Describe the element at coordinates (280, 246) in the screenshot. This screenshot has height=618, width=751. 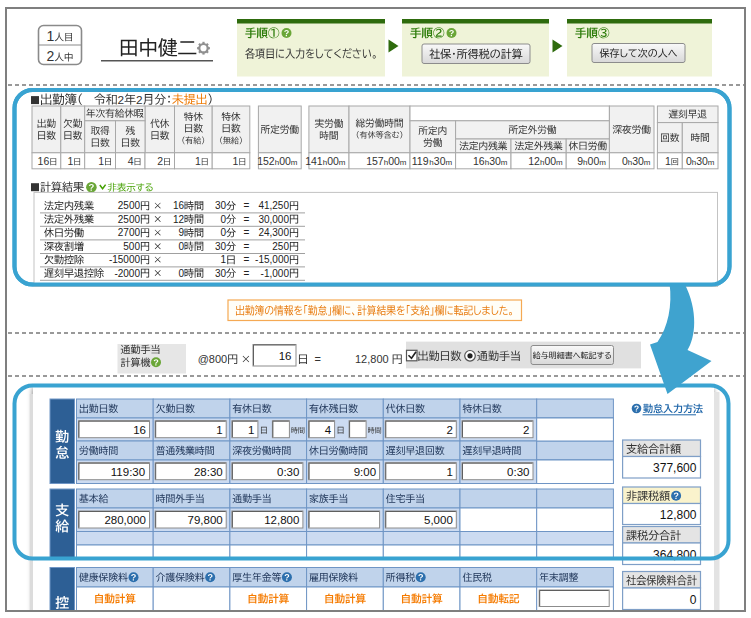
I see `svg-text: 250` at that location.